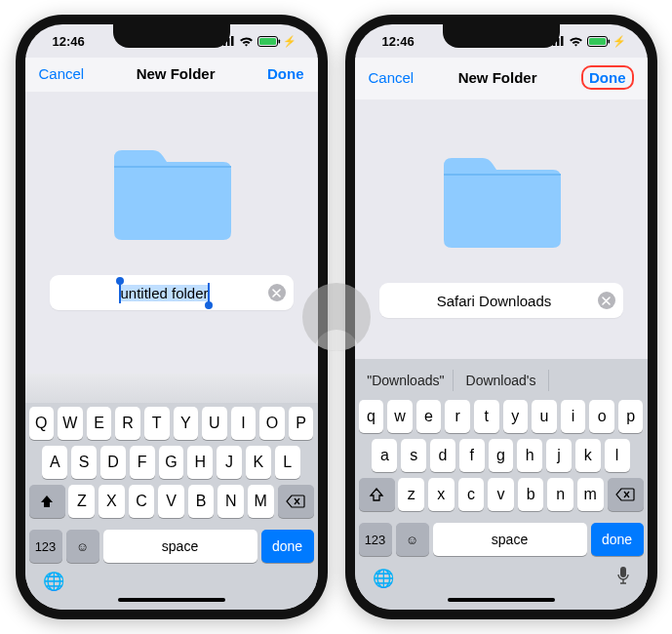 Image resolution: width=672 pixels, height=634 pixels. What do you see at coordinates (113, 462) in the screenshot?
I see `key-d: D` at bounding box center [113, 462].